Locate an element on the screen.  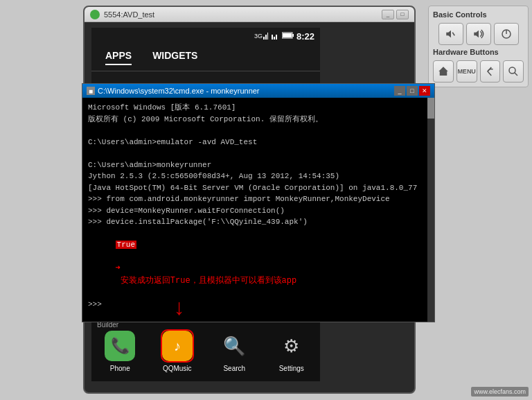
watermark: www.elecfans.com is located at coordinates (500, 392).